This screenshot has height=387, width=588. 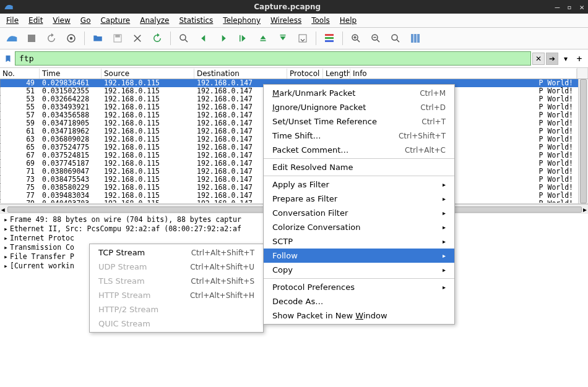 I want to click on cm-protocol-preferences: Protocol Preferences▸, so click(x=359, y=287).